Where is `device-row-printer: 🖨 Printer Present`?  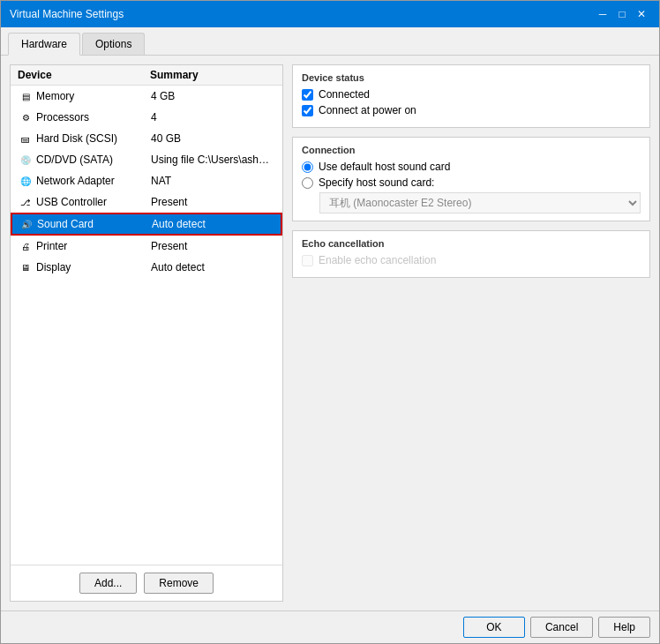 device-row-printer: 🖨 Printer Present is located at coordinates (146, 246).